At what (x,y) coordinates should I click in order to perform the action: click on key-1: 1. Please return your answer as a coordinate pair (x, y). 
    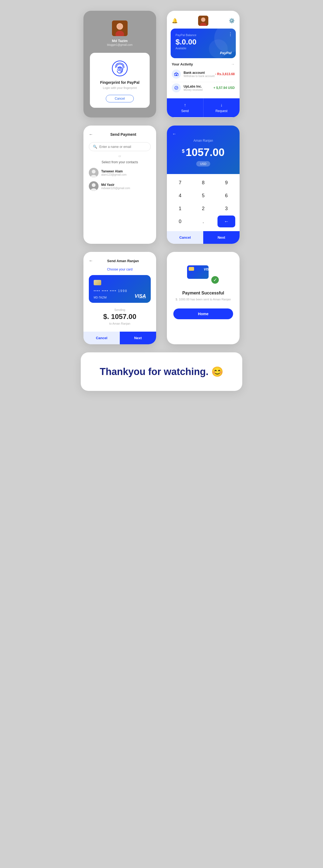
    Looking at the image, I should click on (180, 208).